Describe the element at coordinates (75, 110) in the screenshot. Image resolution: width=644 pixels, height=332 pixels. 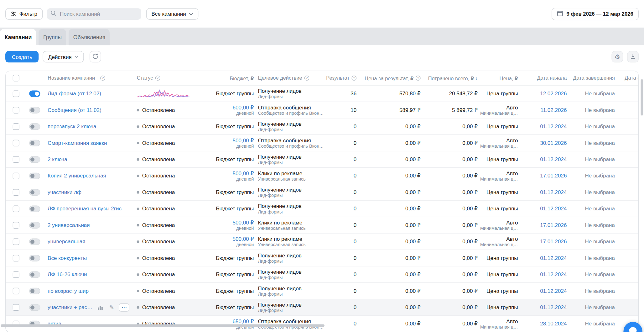
I see `campaign-name-link: Сообщения (от 11.02)` at that location.